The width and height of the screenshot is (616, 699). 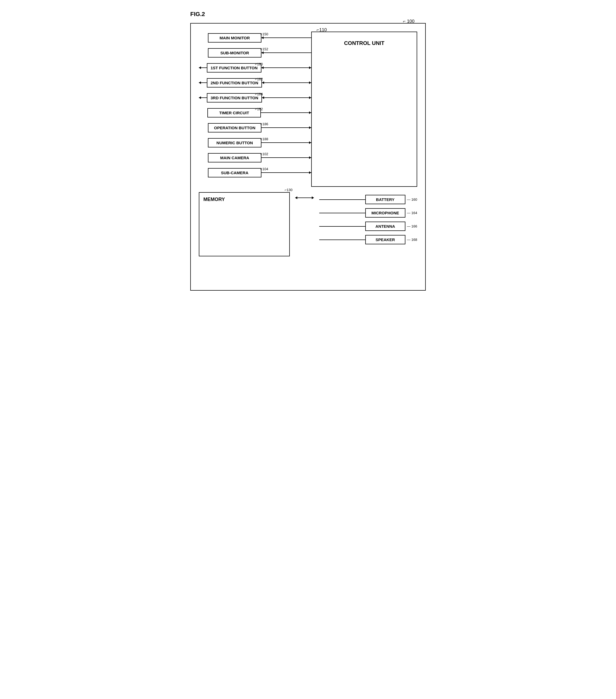 What do you see at coordinates (289, 190) in the screenshot?
I see `ref-130: ⌐130` at bounding box center [289, 190].